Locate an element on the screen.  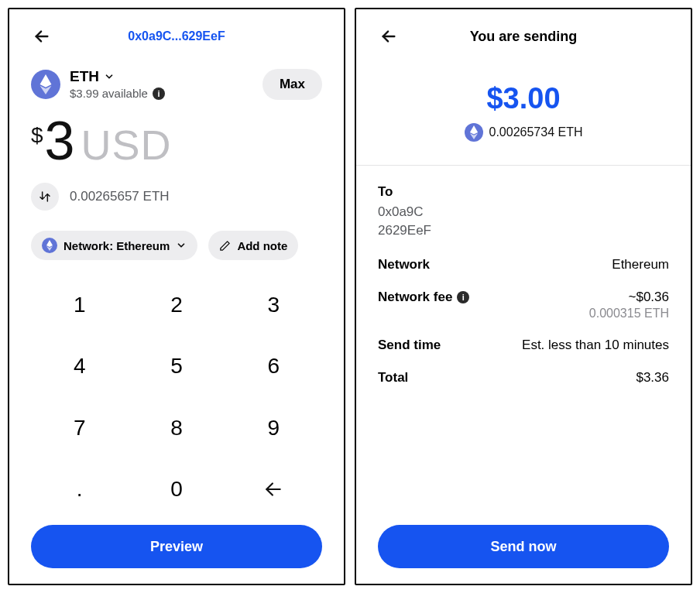
key-5: 5 is located at coordinates (177, 367).